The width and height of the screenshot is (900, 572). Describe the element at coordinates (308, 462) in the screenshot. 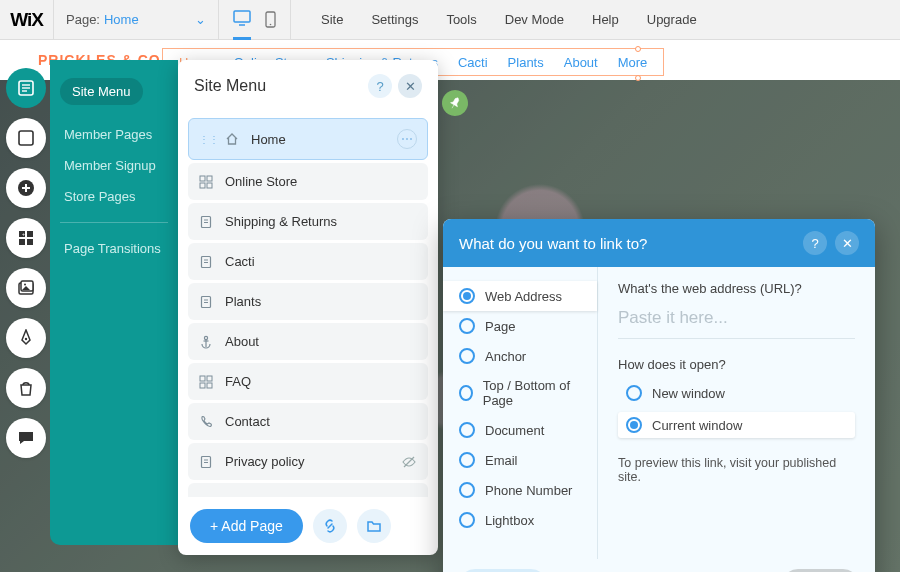

I see `menu-item-privacy-policy: Privacy policy` at that location.